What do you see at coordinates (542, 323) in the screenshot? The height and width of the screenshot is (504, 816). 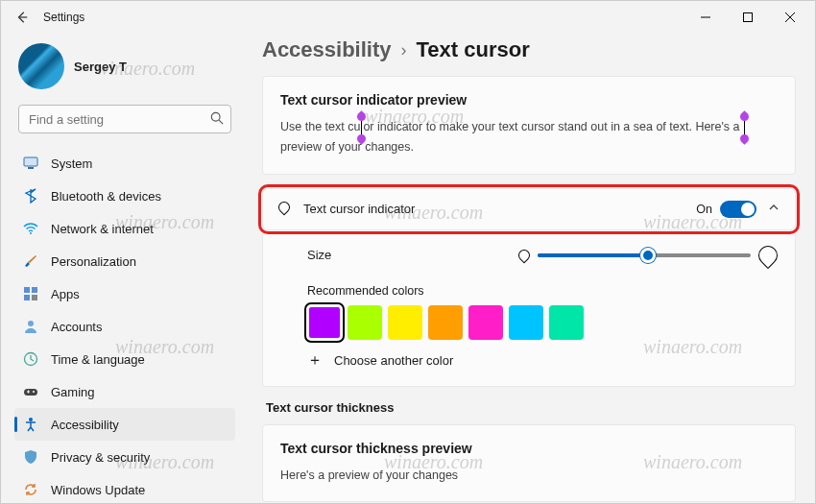 I see `color-swatches` at bounding box center [542, 323].